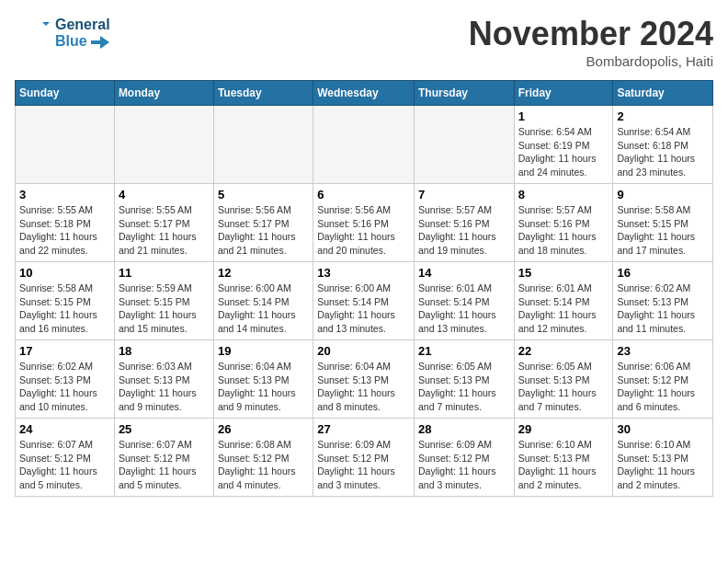  Describe the element at coordinates (563, 379) in the screenshot. I see `calendar-cell: 22 Sunrise: 6:05 AM Sunset: 5:13 PM Dayl…` at that location.